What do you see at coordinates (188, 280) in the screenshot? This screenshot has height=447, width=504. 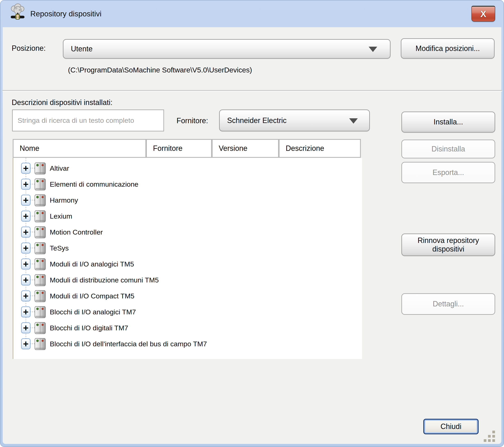 I see `tree-item: + Moduli di distribuzione comuni TM5` at bounding box center [188, 280].